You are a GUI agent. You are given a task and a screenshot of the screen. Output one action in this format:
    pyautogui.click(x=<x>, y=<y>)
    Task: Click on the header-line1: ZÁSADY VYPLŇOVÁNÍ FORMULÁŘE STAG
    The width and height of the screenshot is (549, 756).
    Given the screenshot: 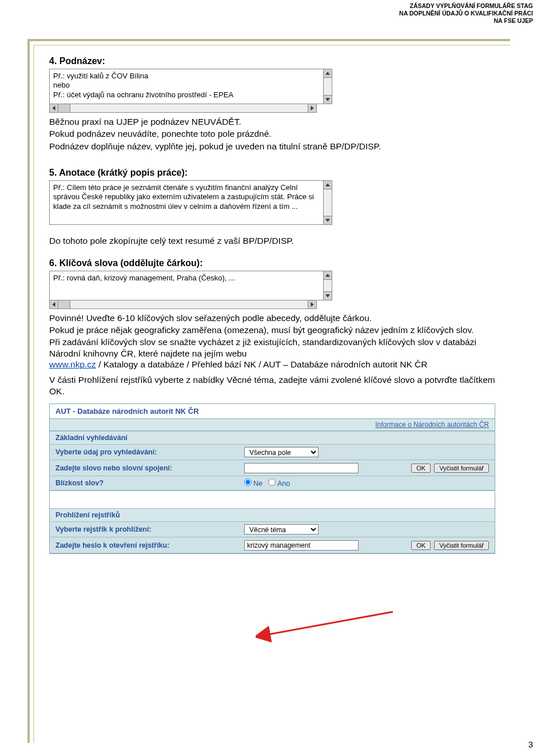 What is the action you would take?
    pyautogui.click(x=466, y=6)
    